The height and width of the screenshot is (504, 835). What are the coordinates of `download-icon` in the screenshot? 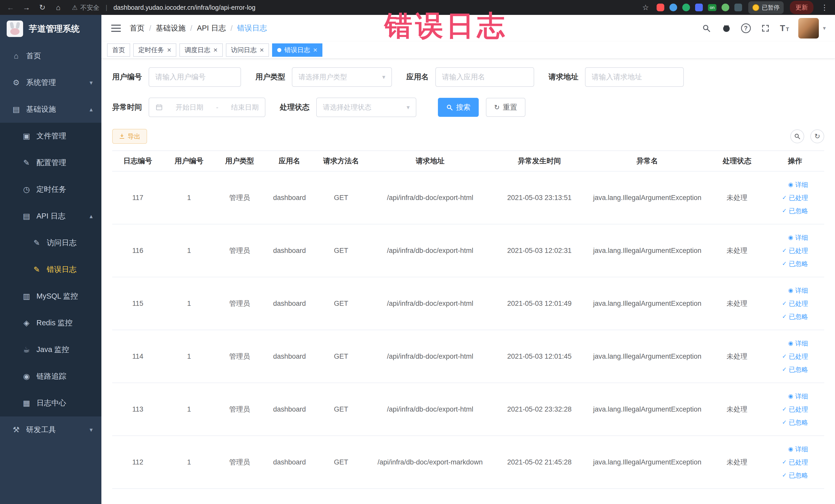 It's located at (122, 136).